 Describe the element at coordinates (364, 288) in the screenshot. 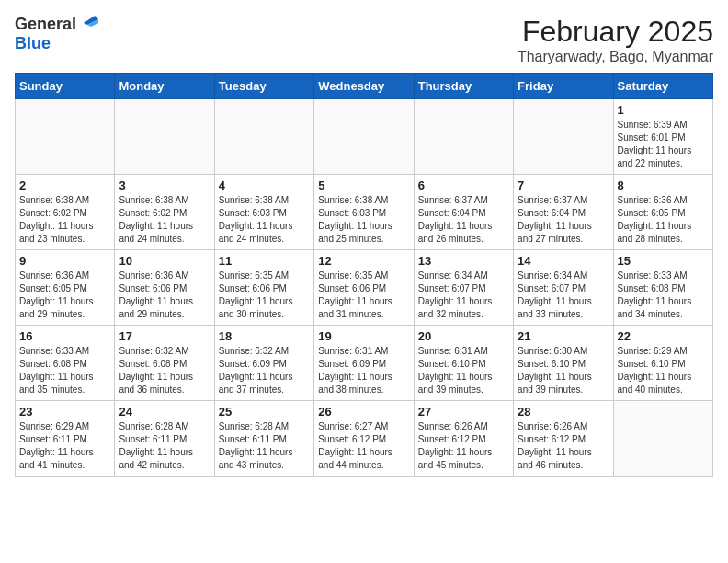

I see `week-row-2: 9Sunrise: 6:36 AM Sunset: 6:05 PM Daylig…` at that location.